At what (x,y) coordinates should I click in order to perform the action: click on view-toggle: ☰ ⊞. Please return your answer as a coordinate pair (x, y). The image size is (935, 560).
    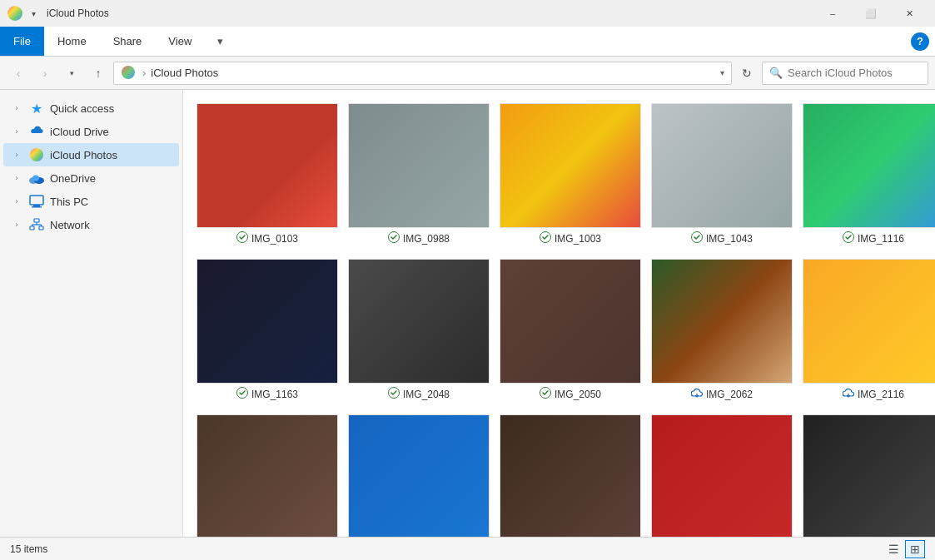
    Looking at the image, I should click on (904, 549).